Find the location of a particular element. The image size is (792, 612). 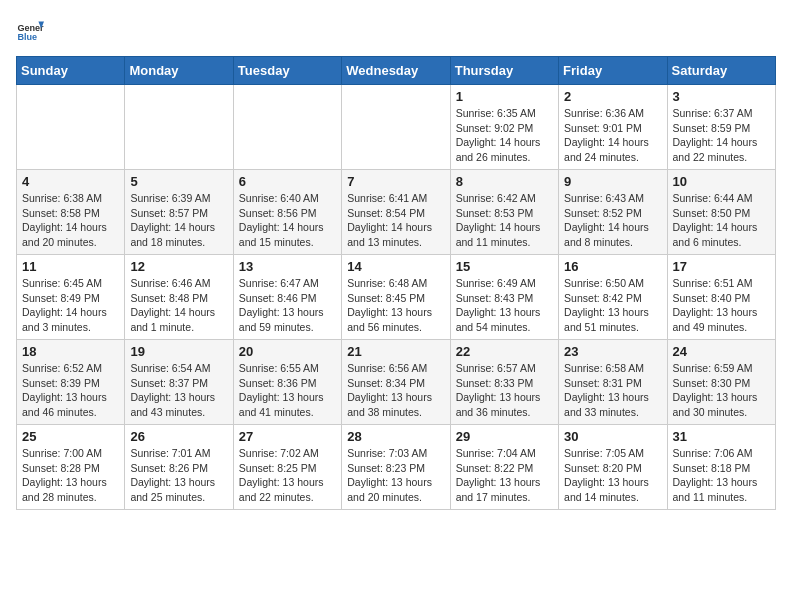

svg-text: Blue is located at coordinates (27, 37).